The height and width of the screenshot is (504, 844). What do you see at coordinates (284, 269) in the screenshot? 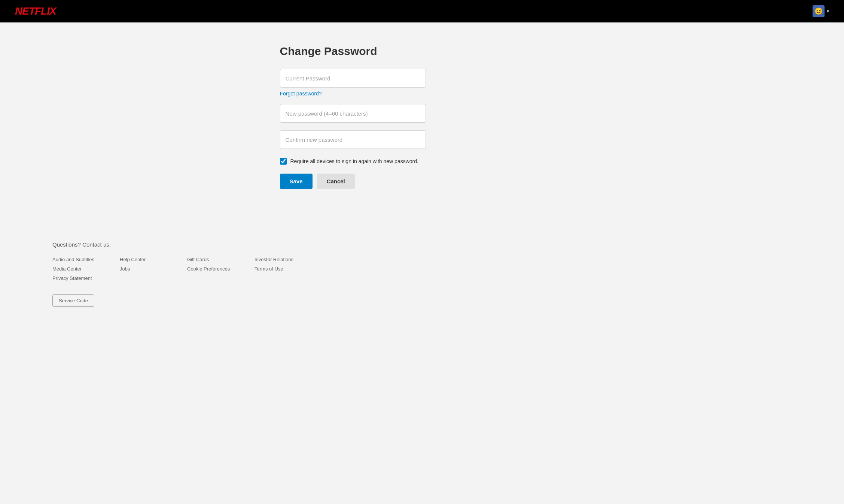
I see `footer-link-terms: Terms of Use` at bounding box center [284, 269].